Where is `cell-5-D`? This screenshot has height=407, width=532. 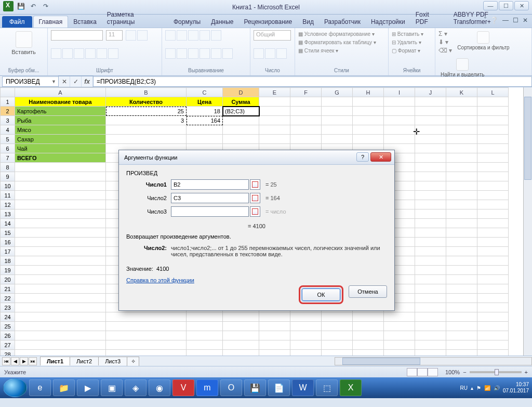
cell-5-D is located at coordinates (241, 139).